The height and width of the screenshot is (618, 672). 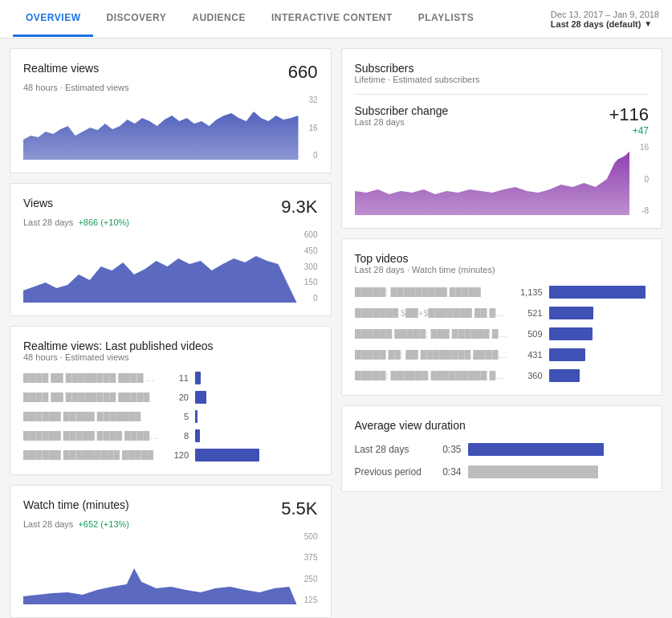 What do you see at coordinates (177, 417) in the screenshot?
I see `published-video-count-3: 5` at bounding box center [177, 417].